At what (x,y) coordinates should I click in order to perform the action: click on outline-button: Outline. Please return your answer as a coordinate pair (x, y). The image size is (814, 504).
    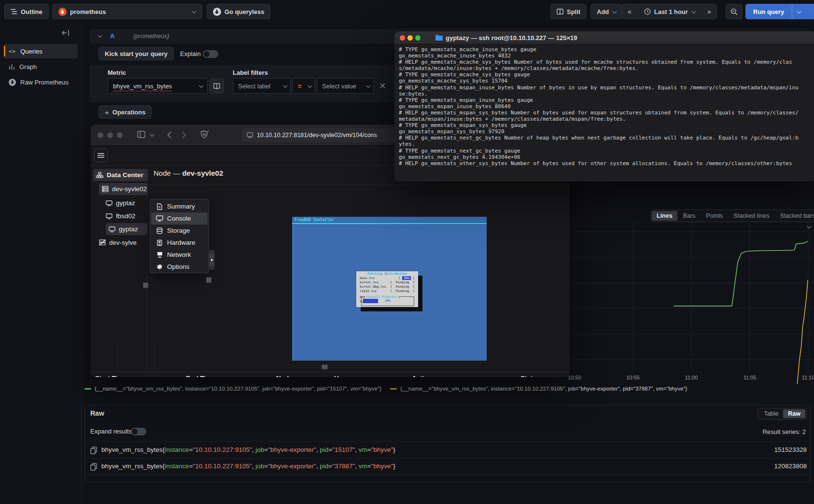
    Looking at the image, I should click on (27, 12).